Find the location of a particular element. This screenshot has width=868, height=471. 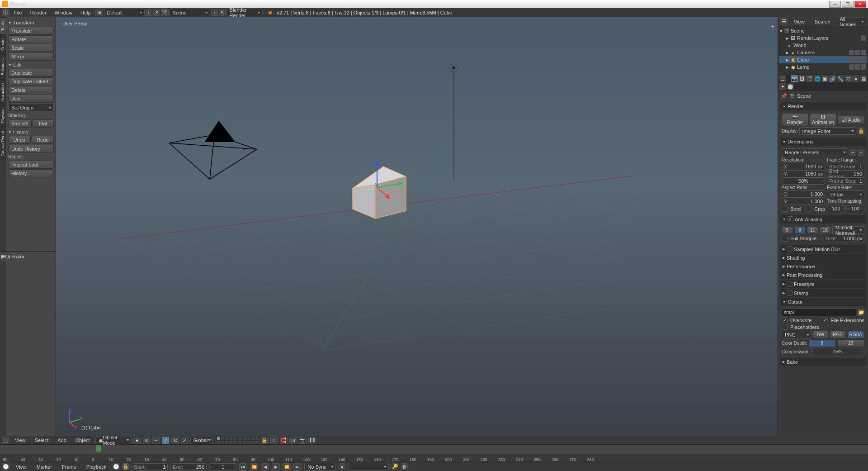

add-scene-button: + is located at coordinates (214, 13).